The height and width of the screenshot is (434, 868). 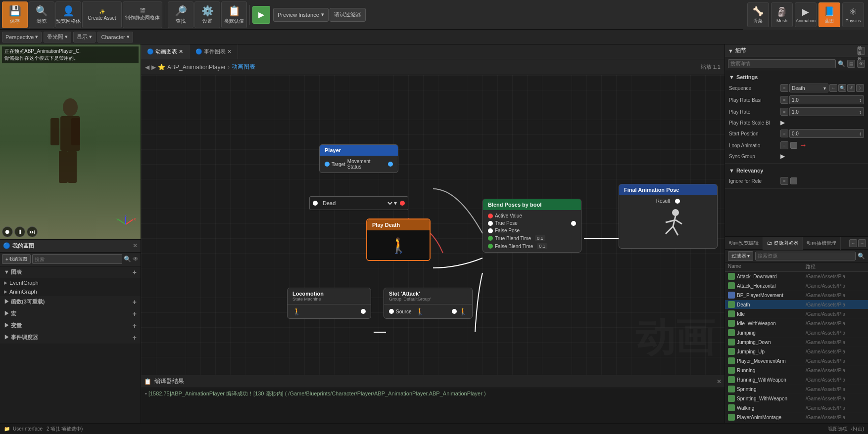 What do you see at coordinates (70, 302) in the screenshot?
I see `function-section: ▶ 函数(3可重载) +` at bounding box center [70, 302].